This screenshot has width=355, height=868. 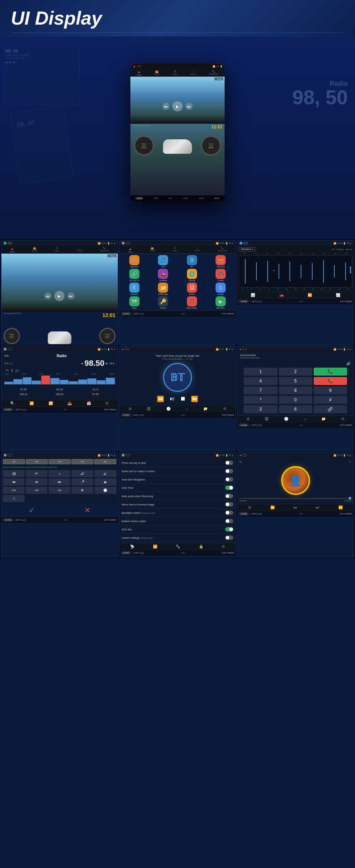 I want to click on back-button-6: BACK, so click(x=349, y=425).